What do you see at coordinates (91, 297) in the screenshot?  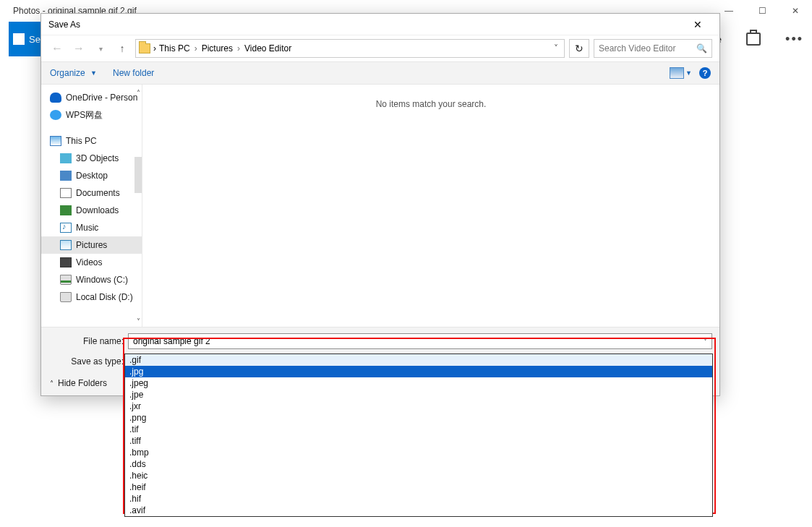 I see `tree-item-local-disk-d-: Local Disk (D:)` at bounding box center [91, 297].